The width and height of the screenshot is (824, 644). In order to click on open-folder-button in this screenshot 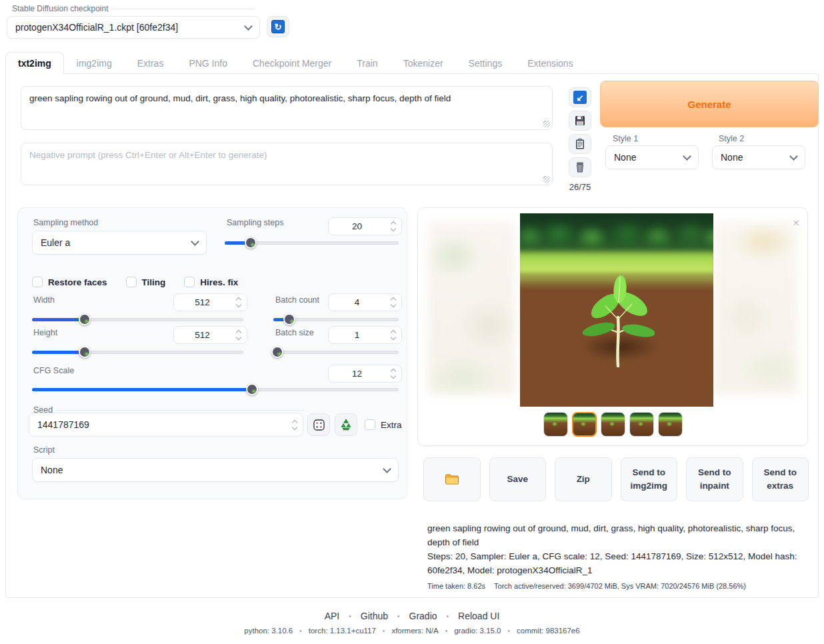, I will do `click(452, 479)`.